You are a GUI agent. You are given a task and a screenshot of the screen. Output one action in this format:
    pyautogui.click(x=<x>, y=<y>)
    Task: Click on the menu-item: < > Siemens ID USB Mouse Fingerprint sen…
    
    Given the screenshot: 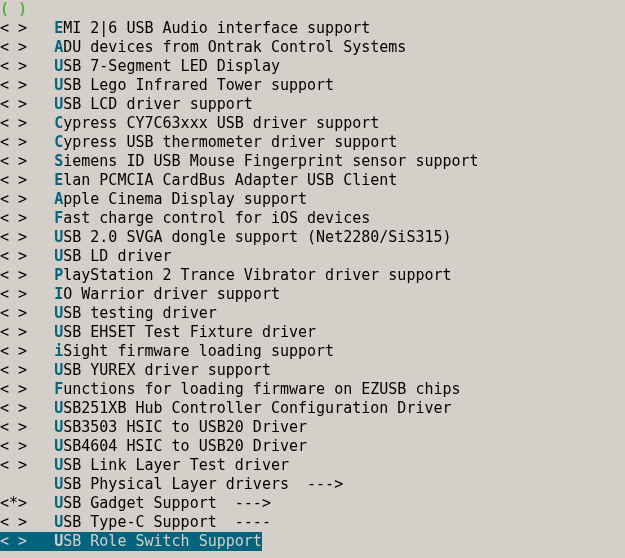 What is the action you would take?
    pyautogui.click(x=312, y=162)
    